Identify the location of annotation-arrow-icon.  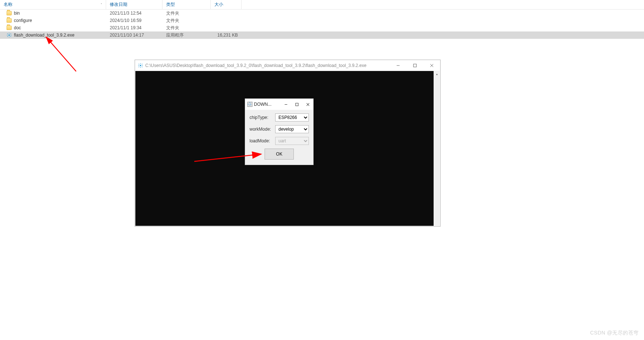
(63, 55).